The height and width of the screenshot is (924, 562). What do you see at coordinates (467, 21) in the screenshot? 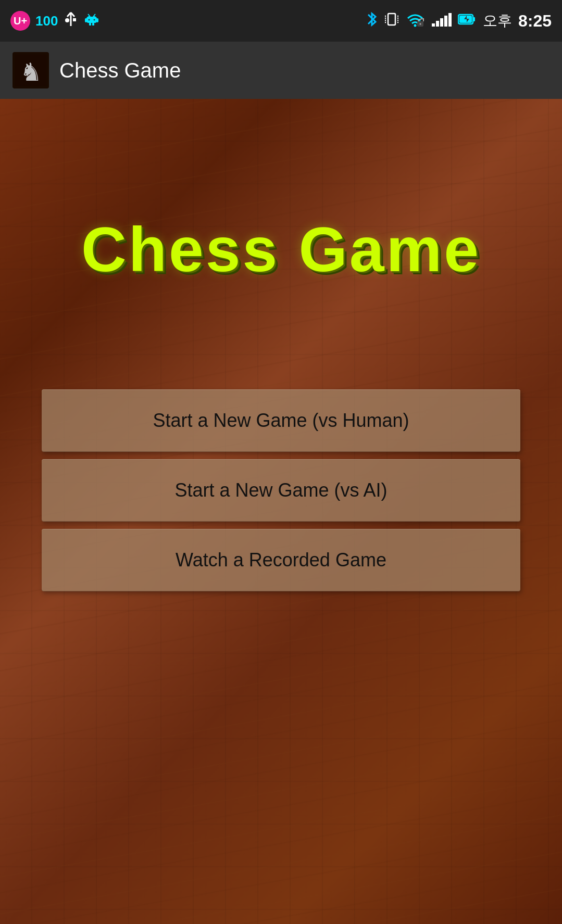
I see `battery-charging-icon` at bounding box center [467, 21].